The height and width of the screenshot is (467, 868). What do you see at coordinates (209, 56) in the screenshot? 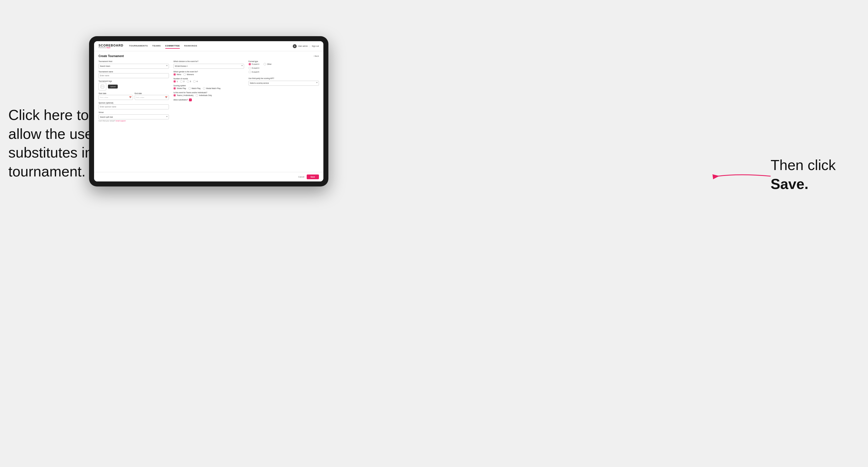
I see `page-header: Create Tournament ‹ Back` at bounding box center [209, 56].